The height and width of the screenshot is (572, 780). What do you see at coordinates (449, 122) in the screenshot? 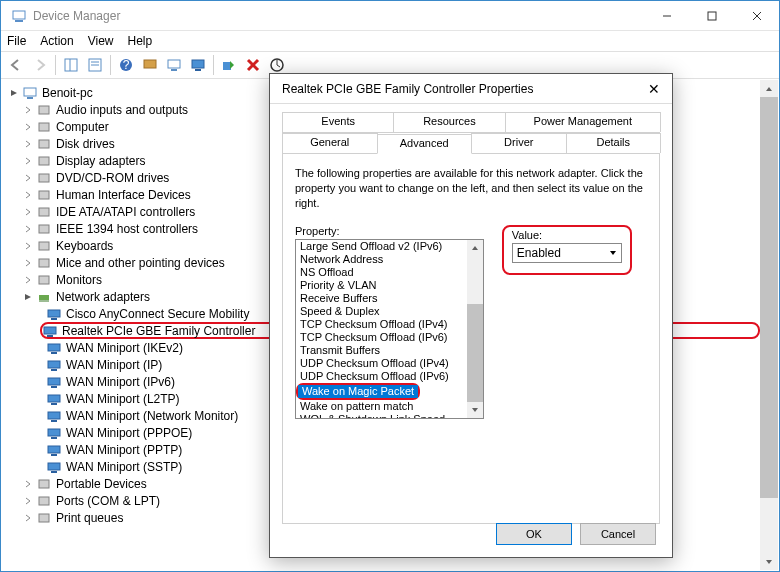
I see `tab-resources: Resources` at bounding box center [449, 122].